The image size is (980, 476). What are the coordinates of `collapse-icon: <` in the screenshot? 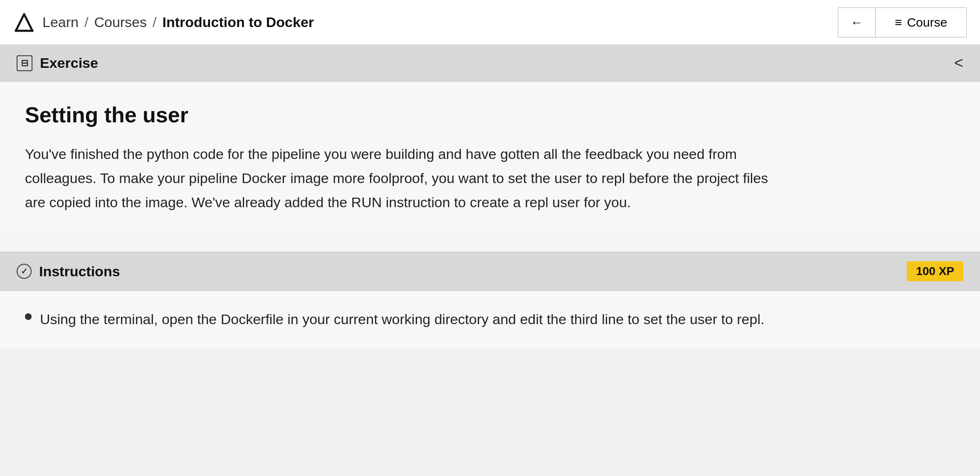 It's located at (959, 63).